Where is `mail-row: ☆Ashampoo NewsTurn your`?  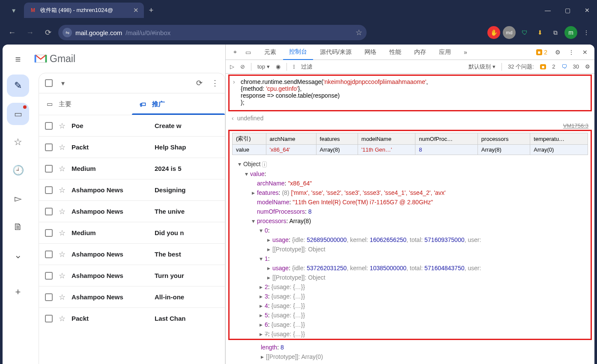
mail-row: ☆Ashampoo NewsTurn your is located at coordinates (132, 275).